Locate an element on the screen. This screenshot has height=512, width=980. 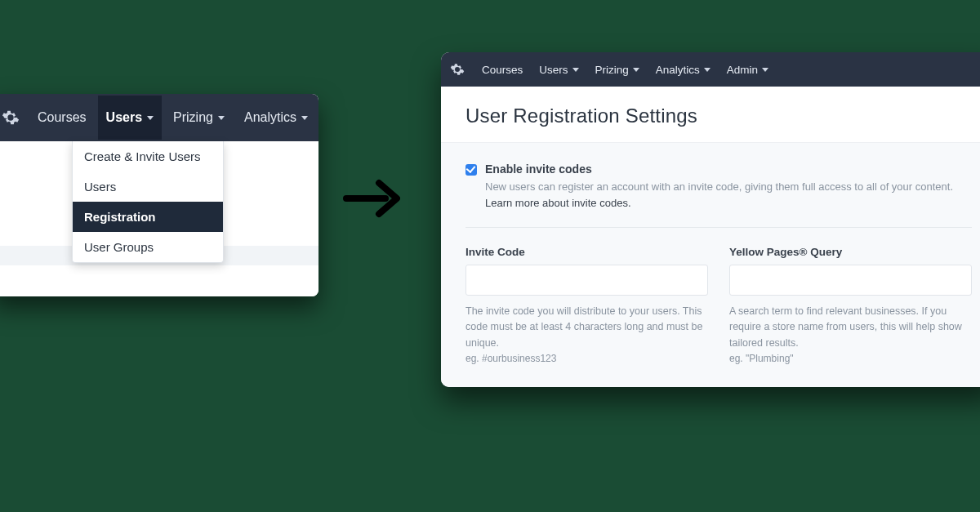
invite-code-label: Invite Code is located at coordinates (586, 252).